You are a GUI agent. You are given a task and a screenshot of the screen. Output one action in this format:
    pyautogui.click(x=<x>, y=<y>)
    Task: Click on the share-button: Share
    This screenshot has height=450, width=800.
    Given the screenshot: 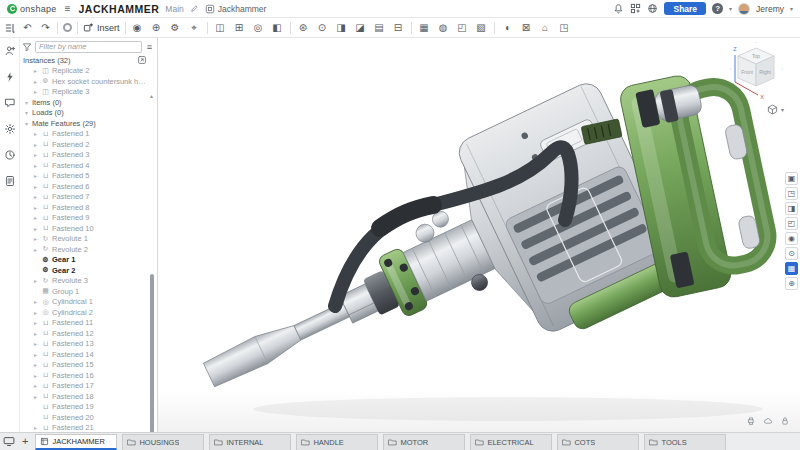 What is the action you would take?
    pyautogui.click(x=685, y=8)
    